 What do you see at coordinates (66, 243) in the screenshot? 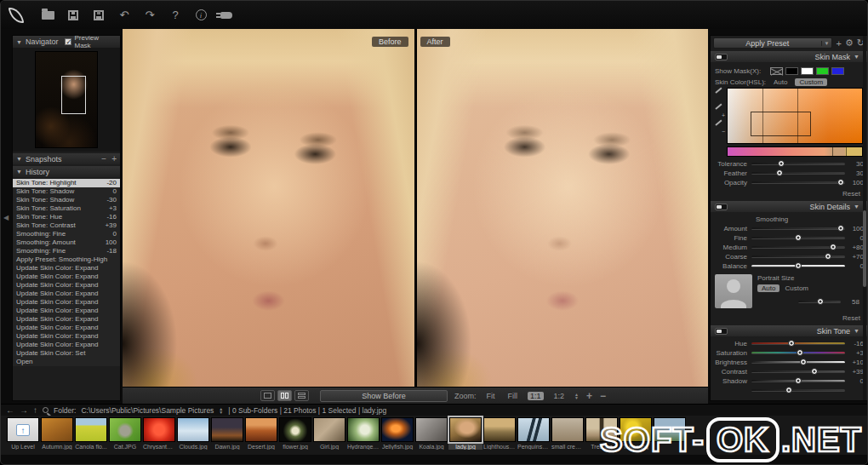
I see `history-item: Smoothing: Amount 100` at bounding box center [66, 243].